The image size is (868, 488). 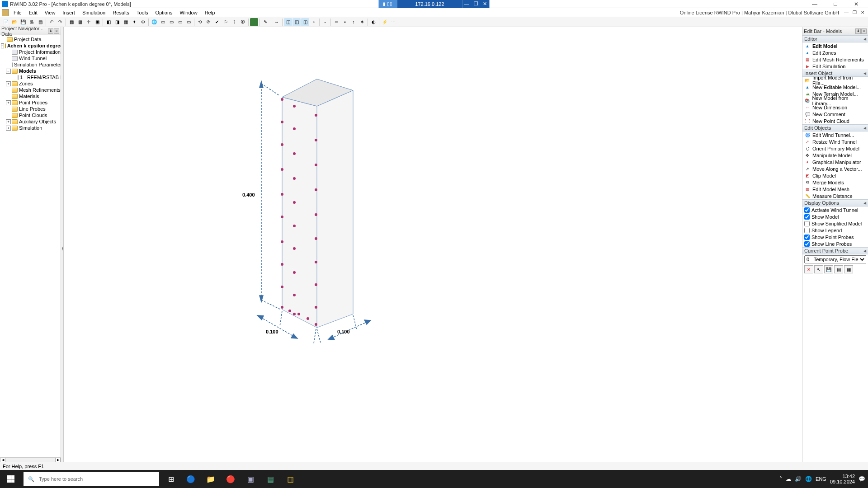 What do you see at coordinates (189, 13) in the screenshot?
I see `menu-window: Window` at bounding box center [189, 13].